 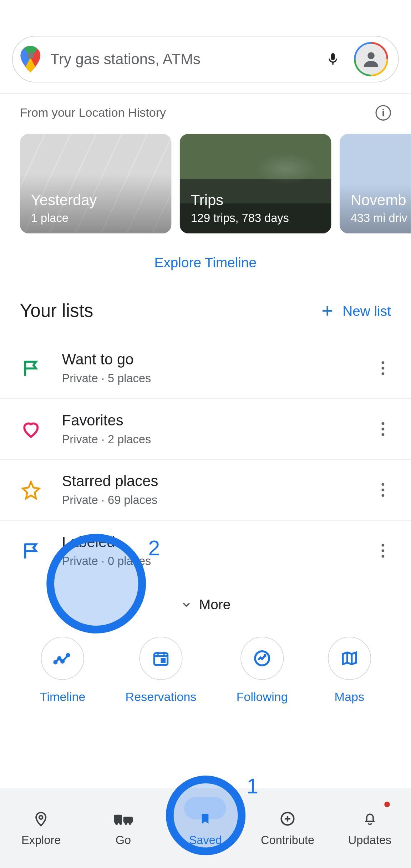 I want to click on notification-dot-icon, so click(x=387, y=804).